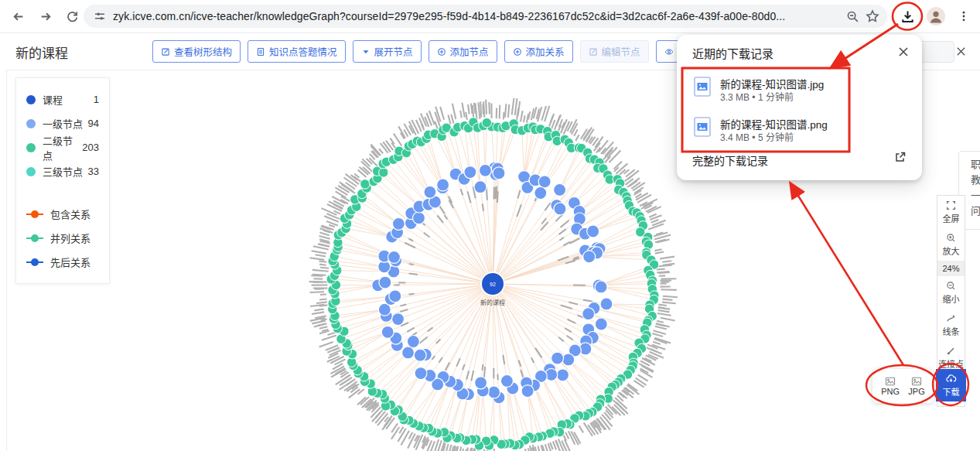  What do you see at coordinates (545, 51) in the screenshot?
I see `toolbar-button-label: 添加关系` at bounding box center [545, 51].